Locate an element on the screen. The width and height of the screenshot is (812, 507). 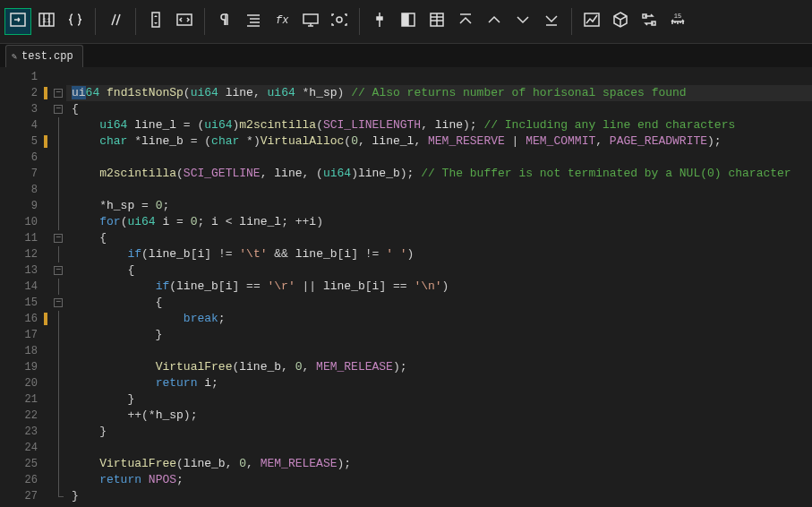
chart-icon is located at coordinates (592, 21).